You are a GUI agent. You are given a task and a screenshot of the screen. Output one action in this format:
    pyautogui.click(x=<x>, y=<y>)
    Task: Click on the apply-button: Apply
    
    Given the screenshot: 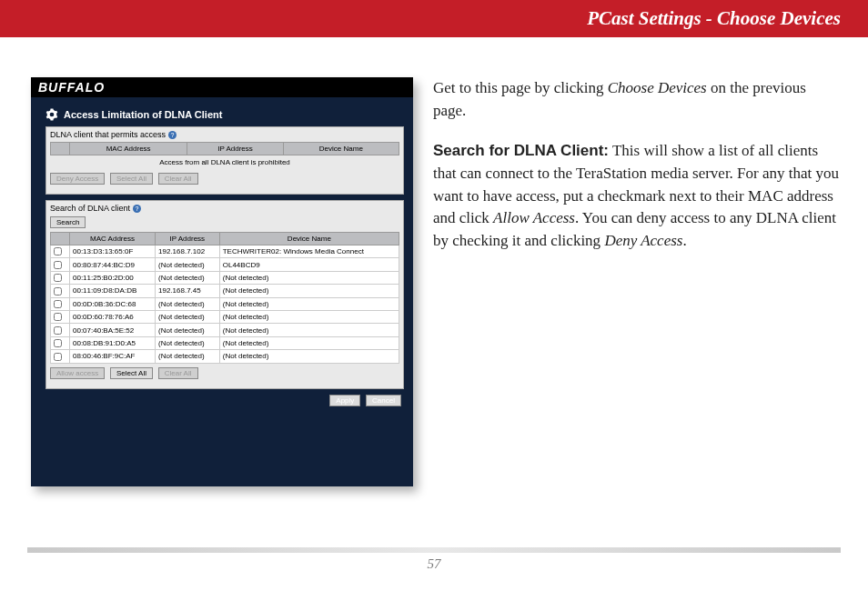 What is the action you would take?
    pyautogui.click(x=345, y=400)
    